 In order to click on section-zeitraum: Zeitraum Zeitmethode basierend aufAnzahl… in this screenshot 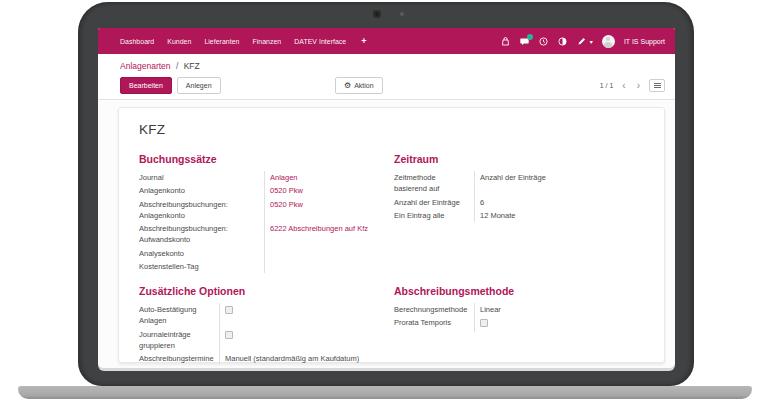, I will do `click(519, 213)`.